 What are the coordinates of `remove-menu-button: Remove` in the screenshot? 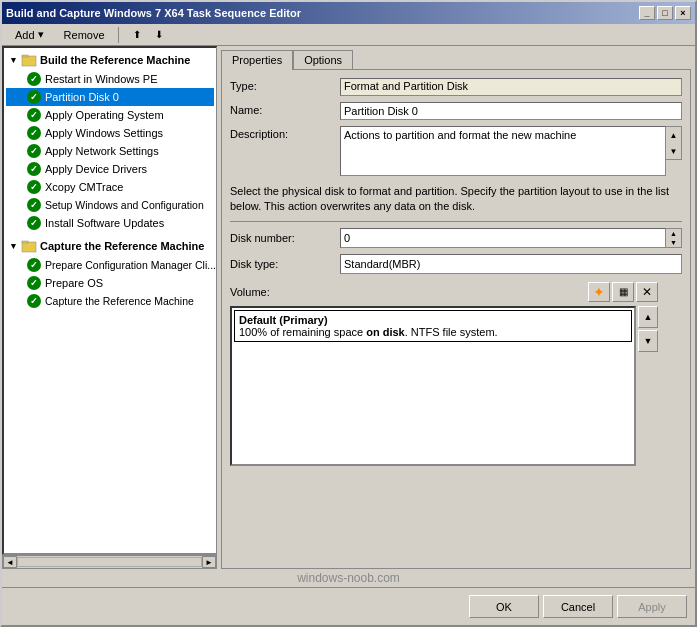 It's located at (84, 35).